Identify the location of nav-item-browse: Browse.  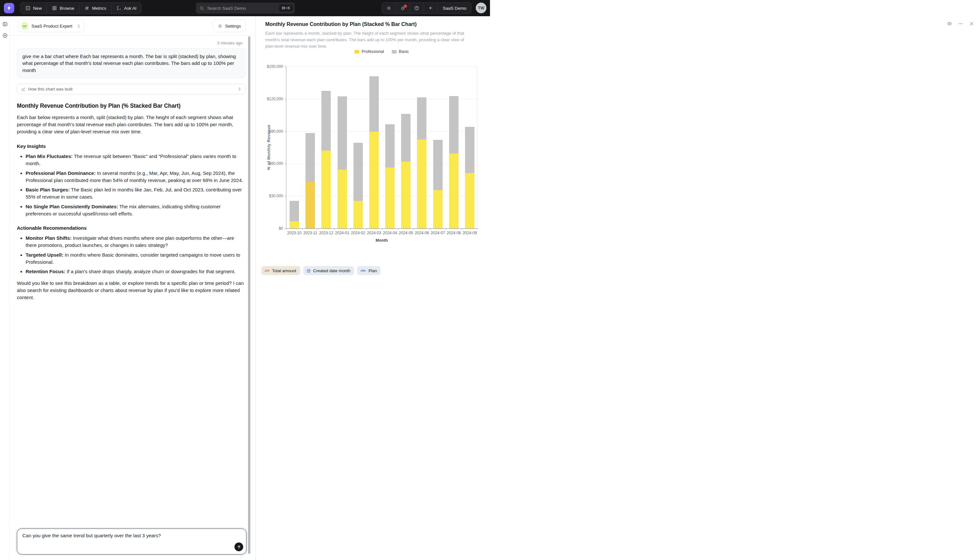
(63, 8).